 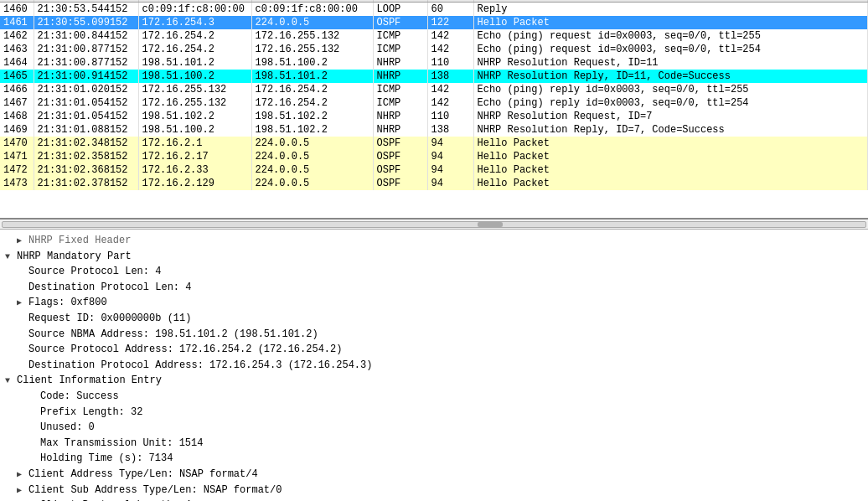 What do you see at coordinates (434, 491) in the screenshot?
I see `detail-line: ▶Client Sub Address Type/Len: NSAP forma…` at bounding box center [434, 491].